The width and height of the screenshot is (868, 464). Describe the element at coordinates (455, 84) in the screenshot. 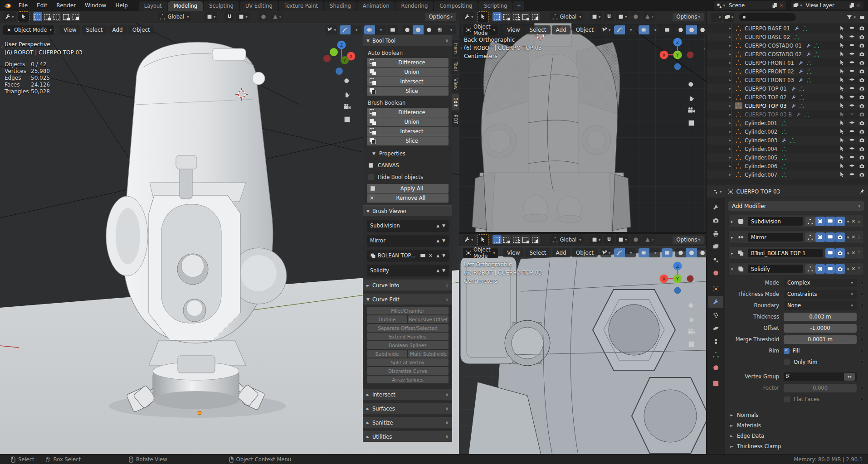

I see `sidebar-tab: View` at that location.